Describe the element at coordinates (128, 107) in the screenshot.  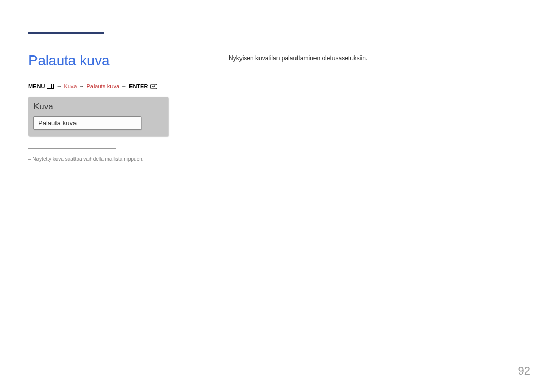
I see `left-column: Palauta kuva MENU → Kuva → Palauta kuva …` at that location.